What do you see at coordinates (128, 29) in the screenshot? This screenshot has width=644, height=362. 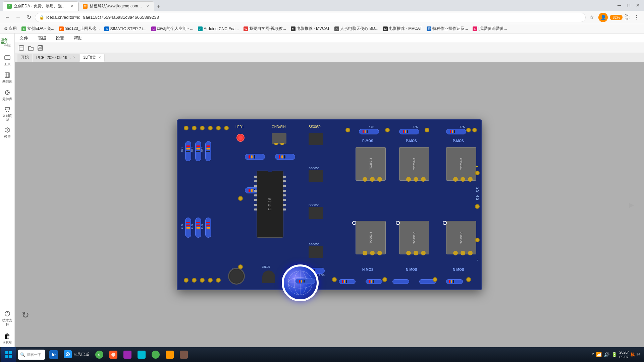 I see `bookmark-simatic-label: SIMATIC STEP 7 i...` at bounding box center [128, 29].